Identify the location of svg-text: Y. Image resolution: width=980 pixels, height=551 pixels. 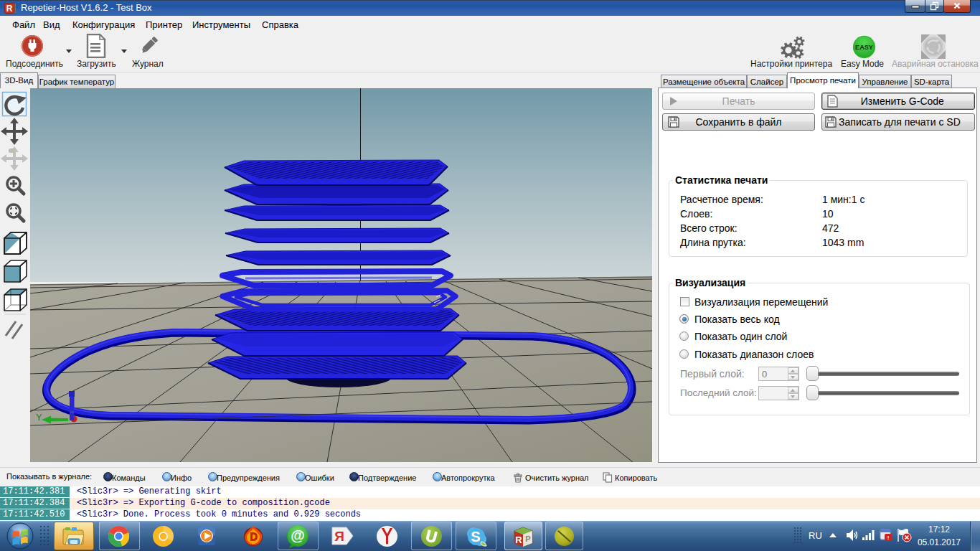
(39, 418).